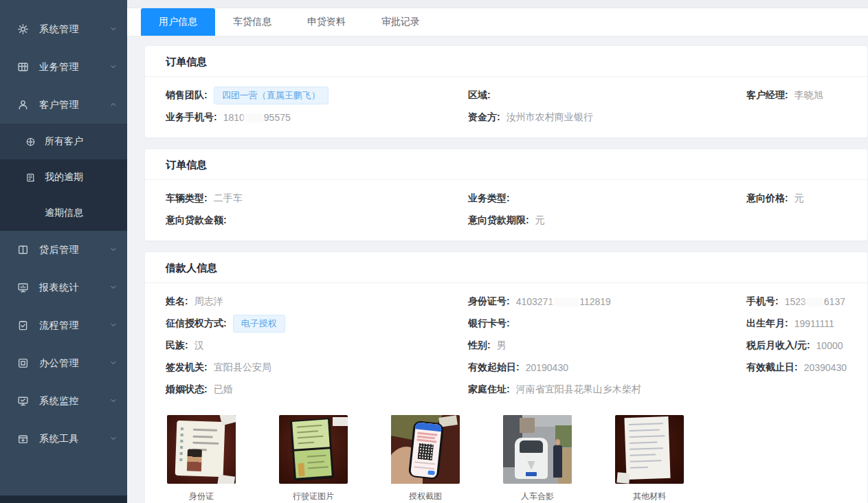 Image resolution: width=868 pixels, height=503 pixels. I want to click on sidebar-item-label: 业务管理, so click(74, 67).